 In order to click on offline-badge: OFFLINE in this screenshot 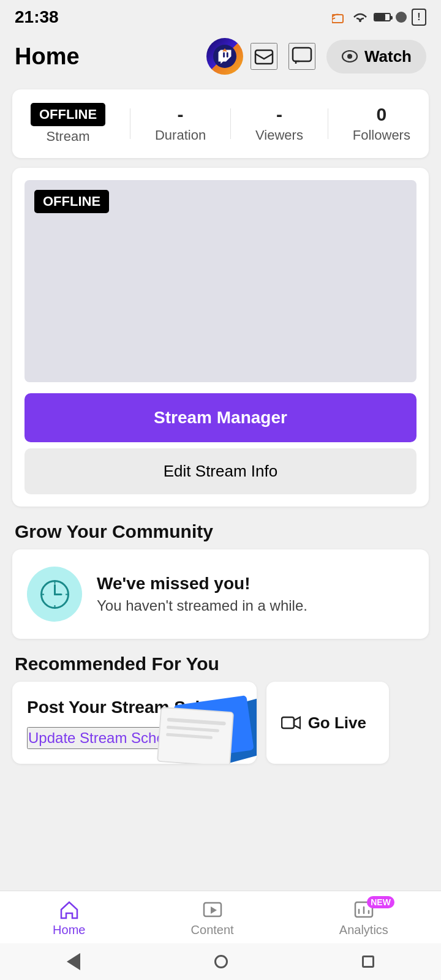, I will do `click(68, 115)`.